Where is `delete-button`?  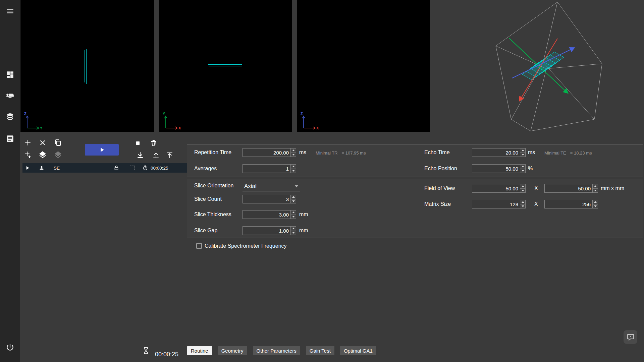
delete-button is located at coordinates (154, 143).